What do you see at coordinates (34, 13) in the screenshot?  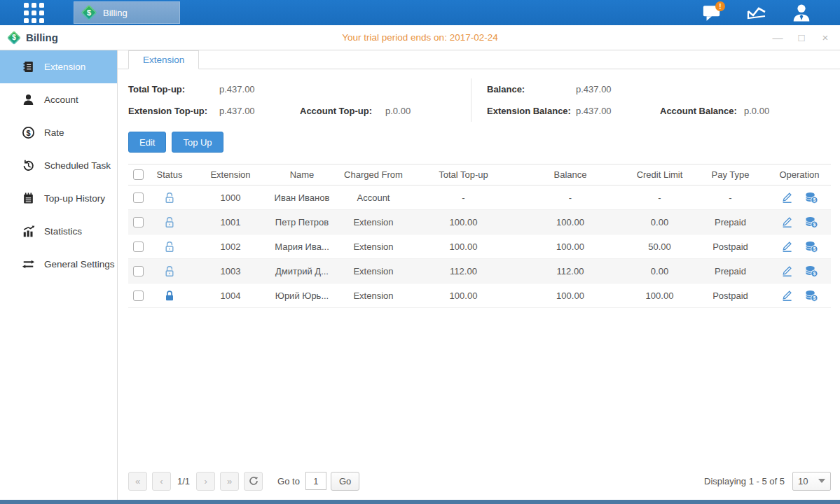 I see `app-grid-icon` at bounding box center [34, 13].